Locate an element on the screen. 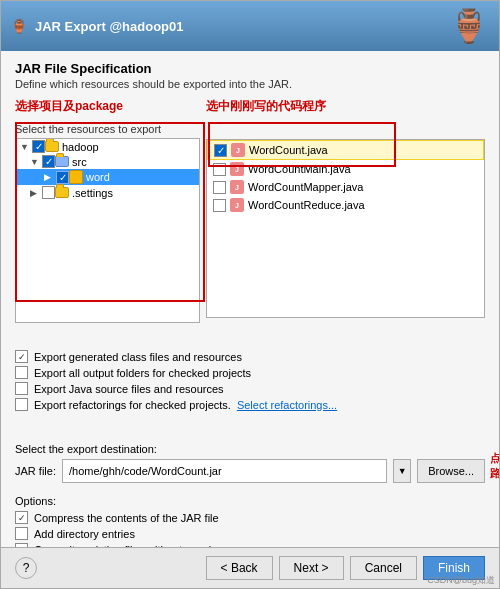  checkbox-export-output is located at coordinates (22, 372).